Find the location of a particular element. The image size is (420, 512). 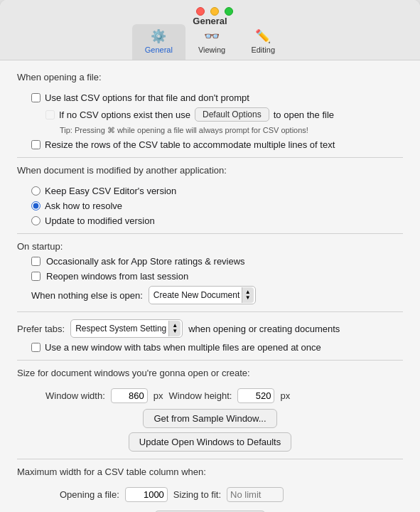

toolbar-editing-label: Editing is located at coordinates (263, 50).